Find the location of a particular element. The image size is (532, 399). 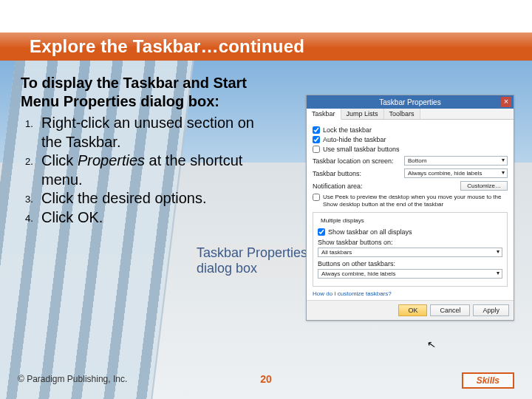

buttons-label: Taskbar buttons: is located at coordinates (358, 174).